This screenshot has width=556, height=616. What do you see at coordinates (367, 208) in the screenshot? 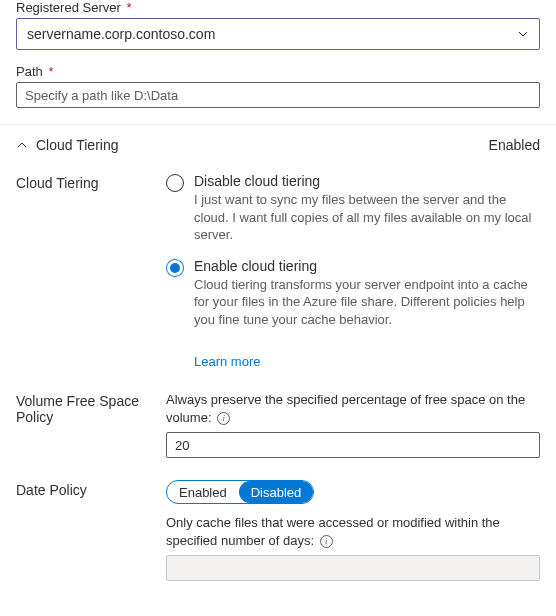
I see `radio-text: Disable cloud tiering I just want to syn…` at bounding box center [367, 208].